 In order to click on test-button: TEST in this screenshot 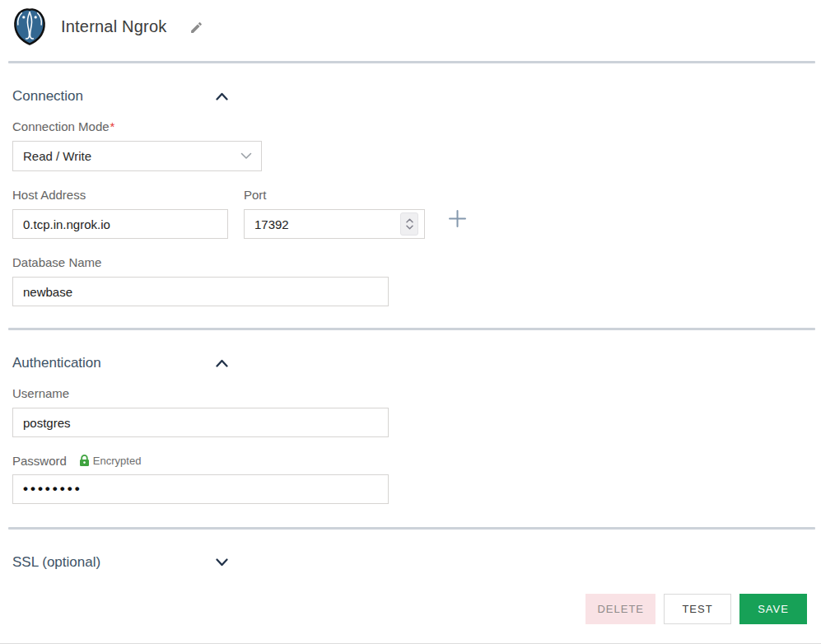, I will do `click(697, 609)`.